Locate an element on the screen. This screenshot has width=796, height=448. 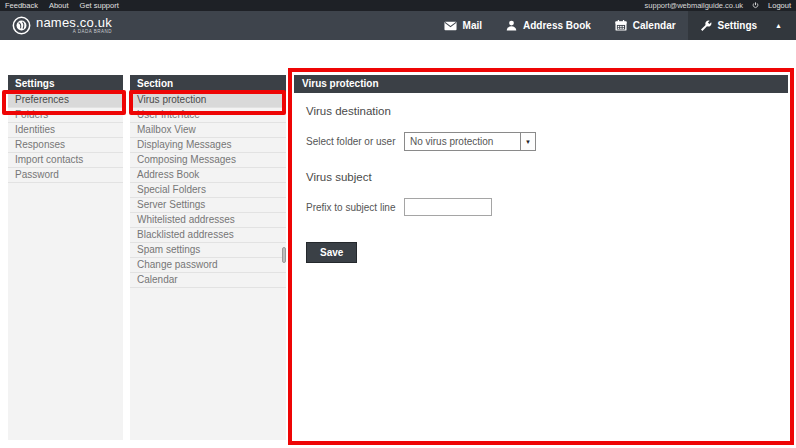
sidebar-item-folders: Folders is located at coordinates (66, 116).